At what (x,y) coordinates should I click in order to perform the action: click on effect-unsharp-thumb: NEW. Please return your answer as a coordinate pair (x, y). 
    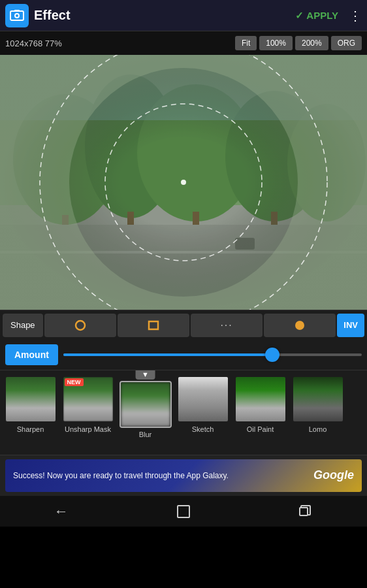
    Looking at the image, I should click on (88, 399).